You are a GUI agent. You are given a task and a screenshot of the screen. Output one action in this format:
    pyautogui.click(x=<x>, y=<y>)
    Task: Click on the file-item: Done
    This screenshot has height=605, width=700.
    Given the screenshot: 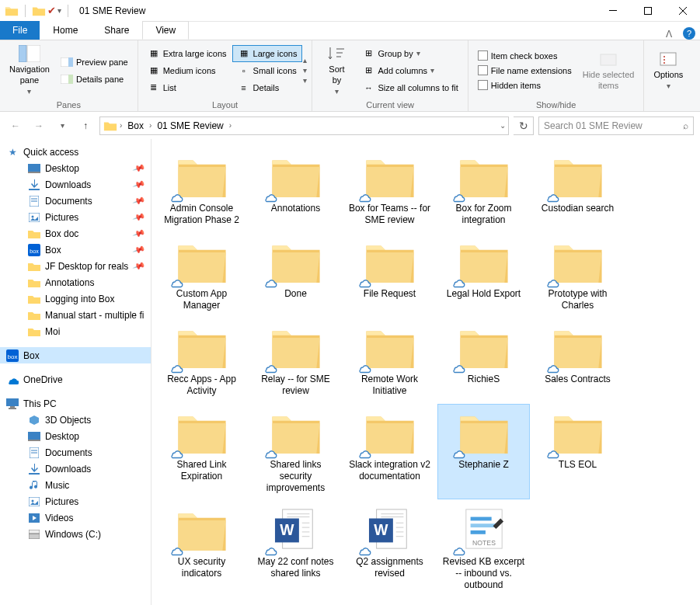 What is the action you would take?
    pyautogui.click(x=295, y=275)
    